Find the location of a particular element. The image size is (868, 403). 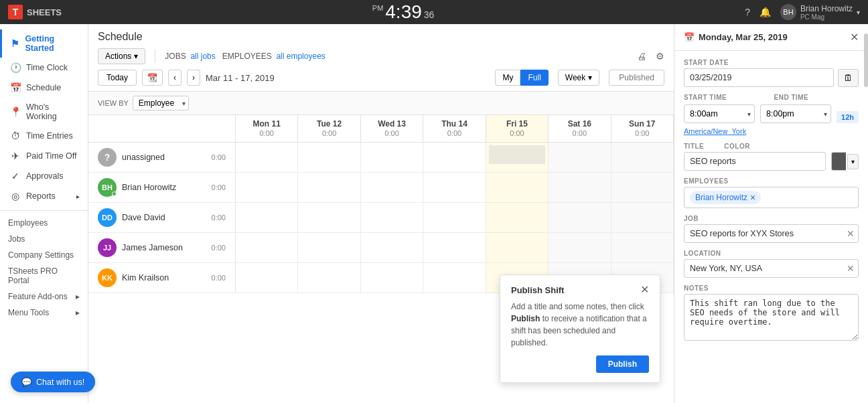

print-button: 🖨 is located at coordinates (642, 56).